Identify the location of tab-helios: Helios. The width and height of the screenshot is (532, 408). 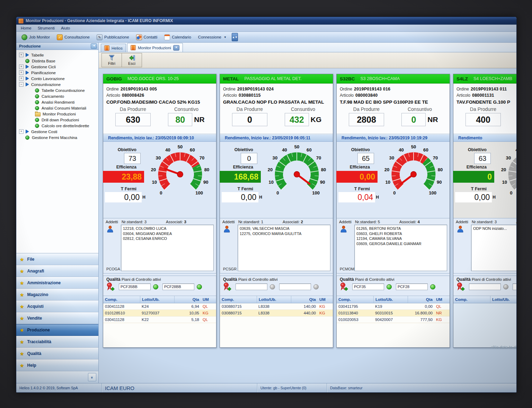
(114, 48).